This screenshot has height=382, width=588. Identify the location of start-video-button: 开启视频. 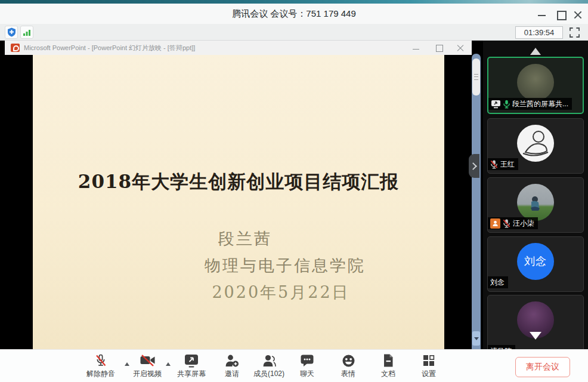
(147, 366).